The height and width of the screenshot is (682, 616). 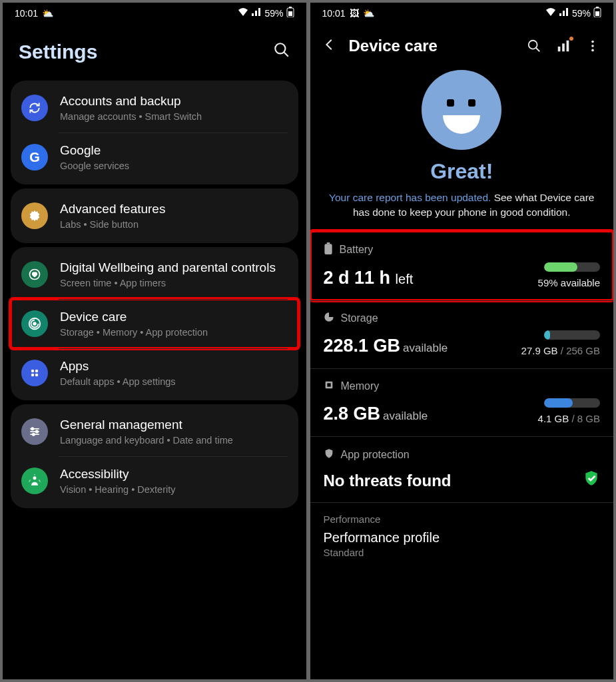 I want to click on more-icon, so click(x=593, y=46).